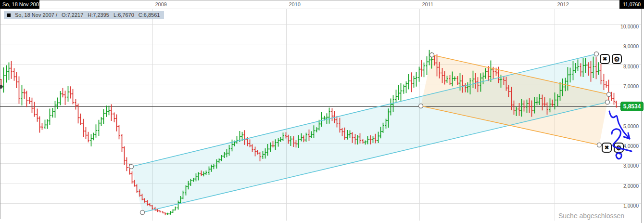 The height and width of the screenshot is (223, 644). I want to click on hover-close-marker, so click(1, 87).